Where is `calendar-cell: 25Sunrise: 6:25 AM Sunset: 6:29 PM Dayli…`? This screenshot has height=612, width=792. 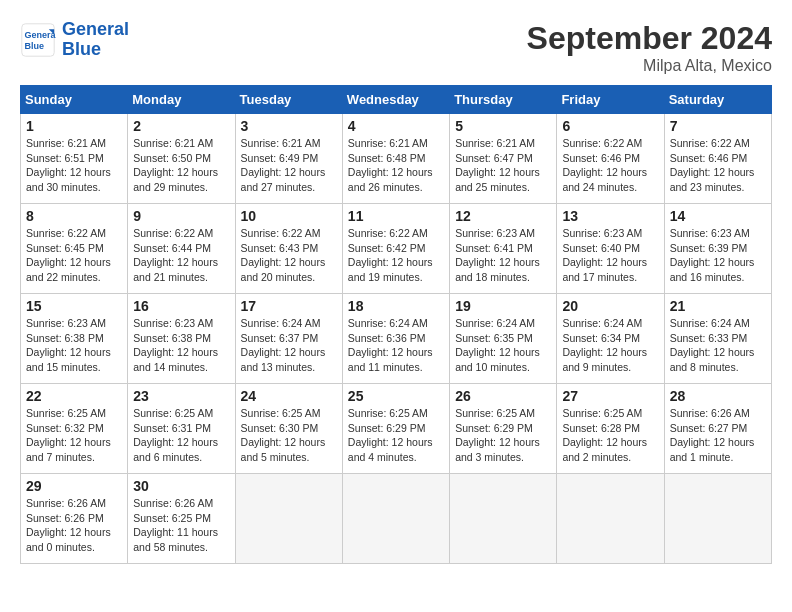 calendar-cell: 25Sunrise: 6:25 AM Sunset: 6:29 PM Dayli… is located at coordinates (396, 429).